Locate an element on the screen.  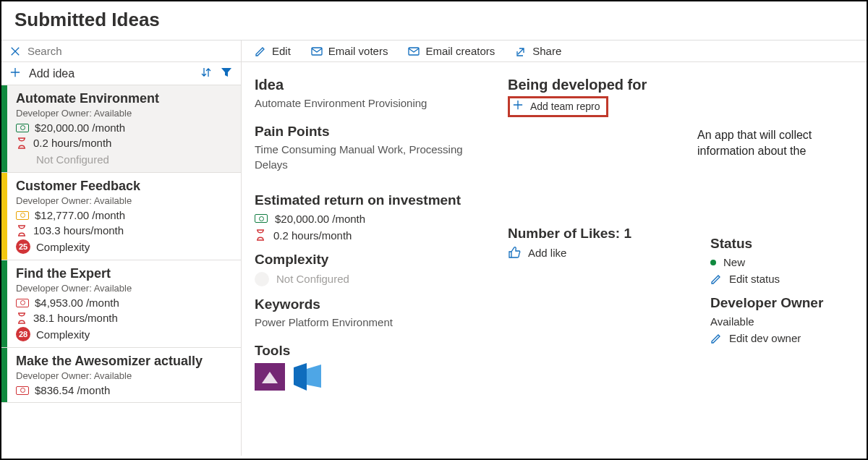
devowner-value: Available is located at coordinates (732, 321).